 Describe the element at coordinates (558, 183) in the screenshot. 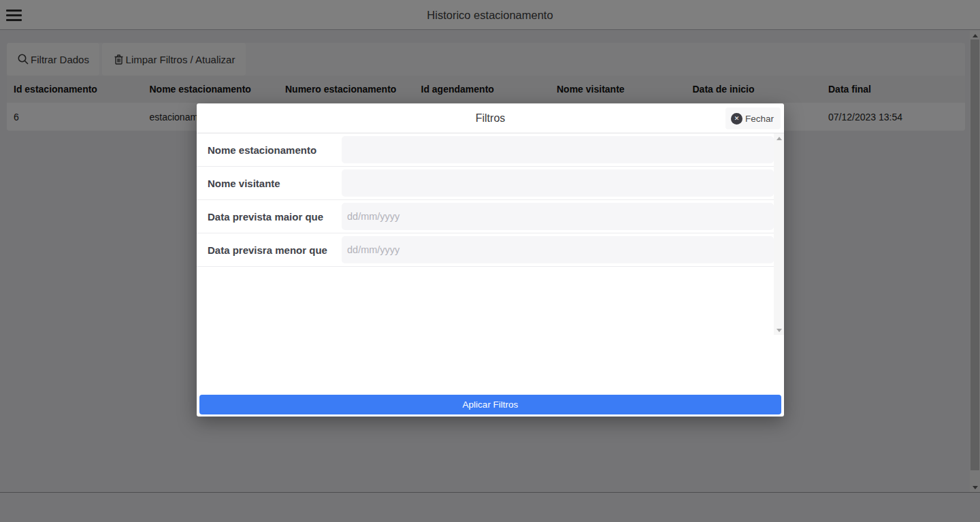

I see `nome-visitante-input` at that location.